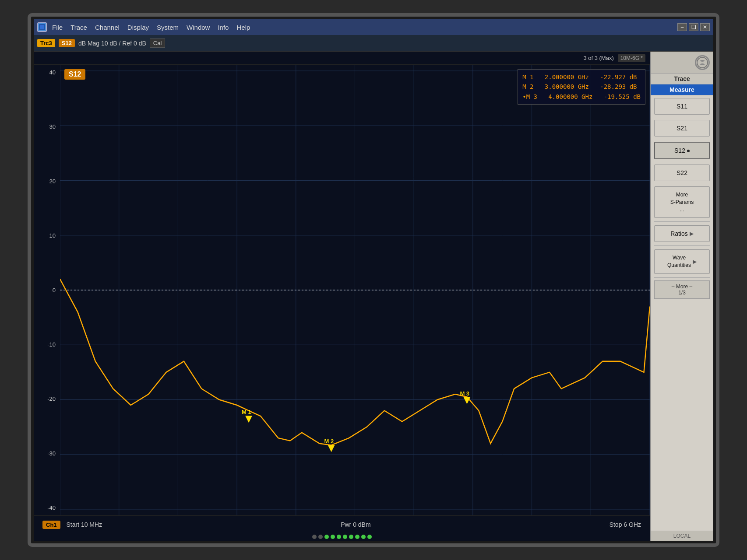 The image size is (747, 560). What do you see at coordinates (682, 262) in the screenshot?
I see `wave-quantities-button: WaveQuantities ▶` at bounding box center [682, 262].